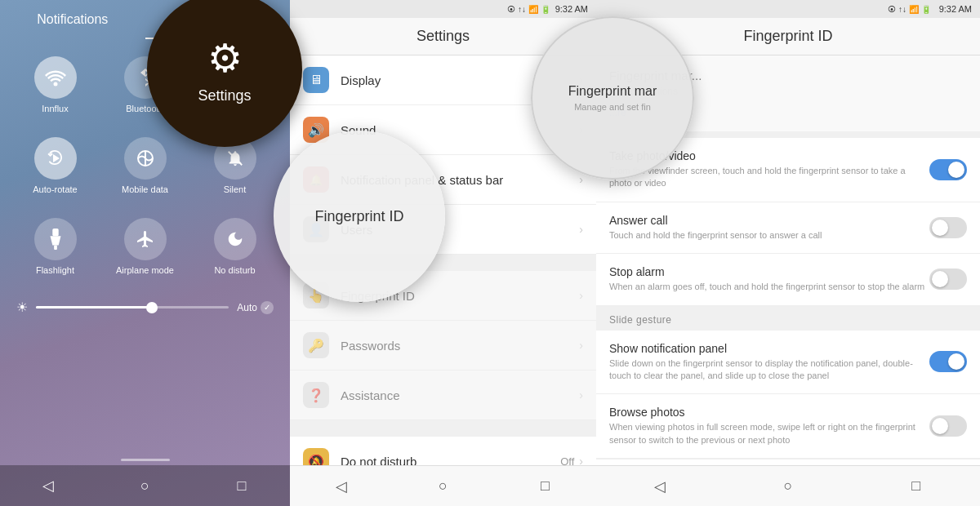 The height and width of the screenshot is (506, 980). Describe the element at coordinates (769, 272) in the screenshot. I see `fp-alarm-title: Stop alarm` at that location.